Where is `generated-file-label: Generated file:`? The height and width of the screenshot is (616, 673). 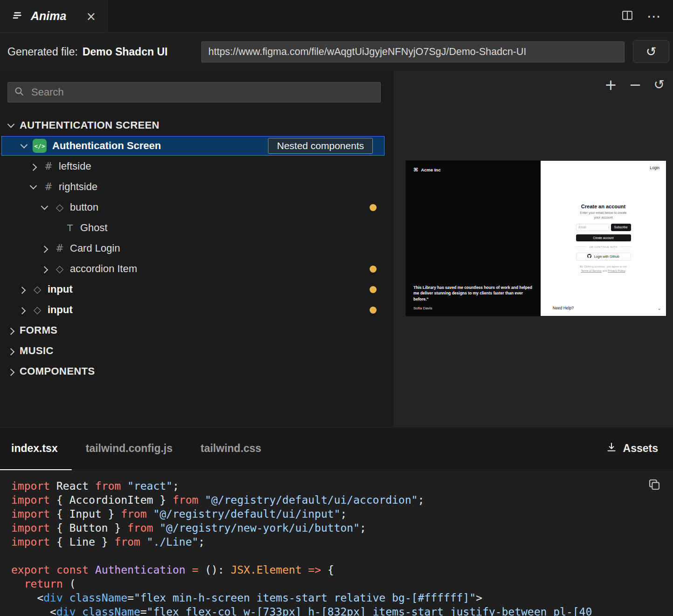 generated-file-label: Generated file: is located at coordinates (43, 52).